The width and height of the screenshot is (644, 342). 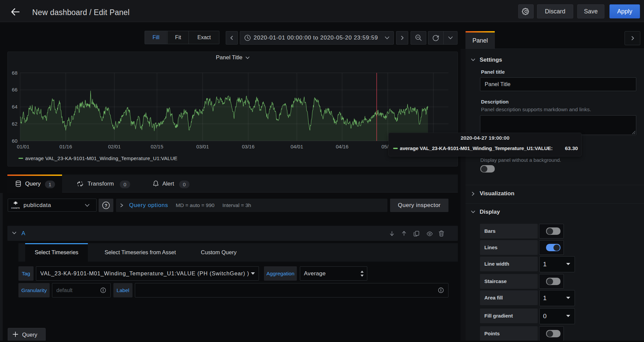 What do you see at coordinates (157, 147) in the screenshot?
I see `svg-text: 02/15` at bounding box center [157, 147].